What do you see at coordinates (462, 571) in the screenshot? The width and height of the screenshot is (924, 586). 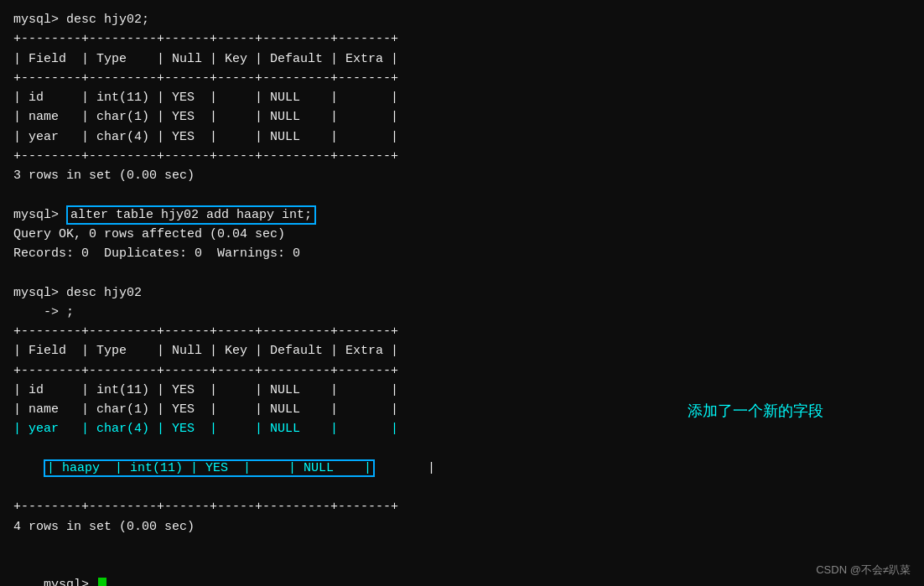 I see `final-prompt-line: mysql>` at bounding box center [462, 571].